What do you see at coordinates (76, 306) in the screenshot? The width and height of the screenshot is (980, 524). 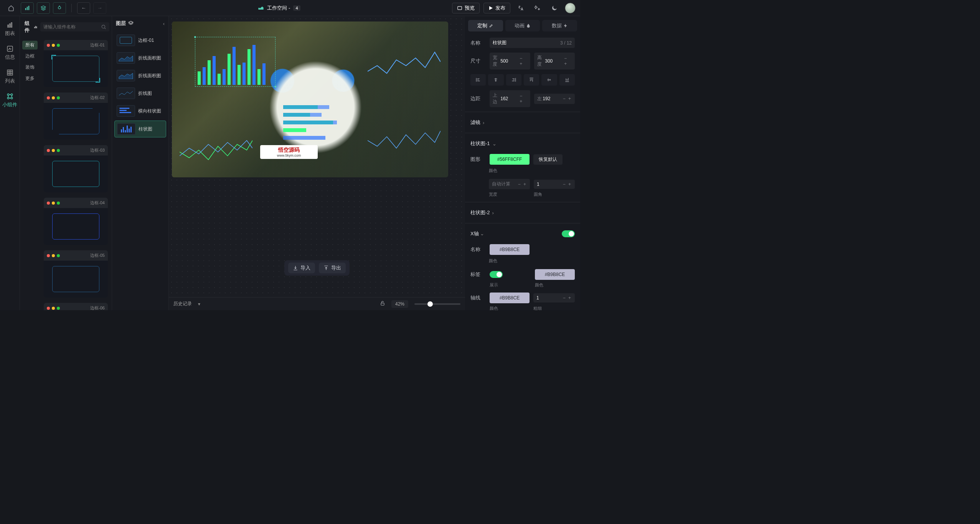 I see `comp-card: 边框-06` at bounding box center [76, 306].